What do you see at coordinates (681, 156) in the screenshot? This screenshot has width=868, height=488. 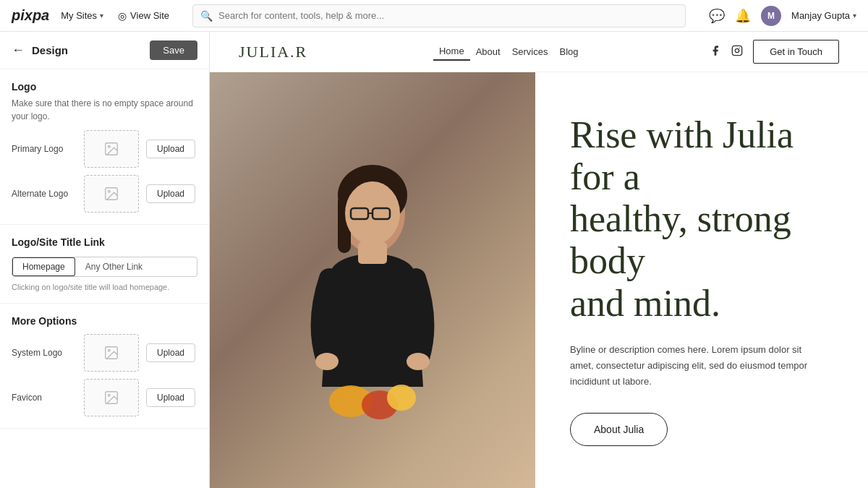 I see `headline-line1: Rise with Julia for a` at bounding box center [681, 156].